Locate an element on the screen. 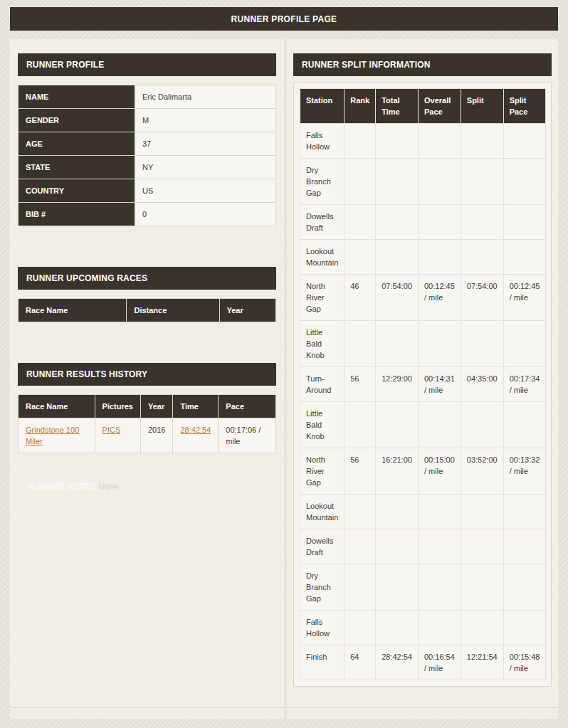 This screenshot has width=568, height=728. profile-field-row: STATENY is located at coordinates (147, 168).